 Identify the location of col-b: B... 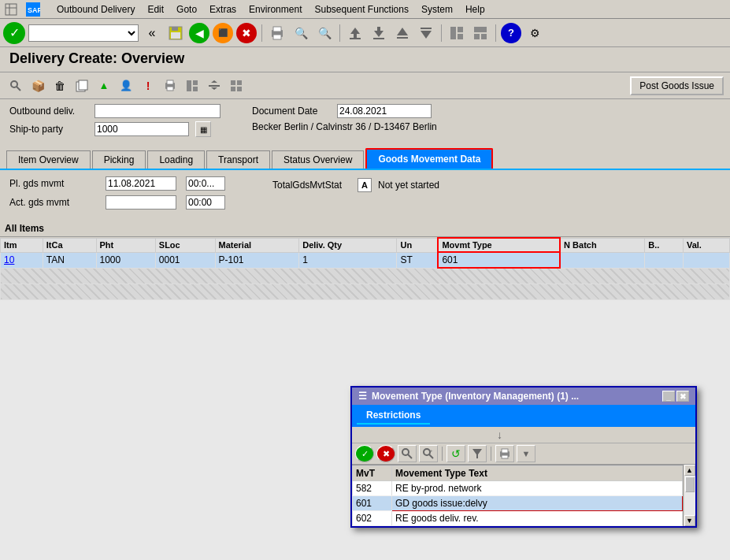
(665, 245).